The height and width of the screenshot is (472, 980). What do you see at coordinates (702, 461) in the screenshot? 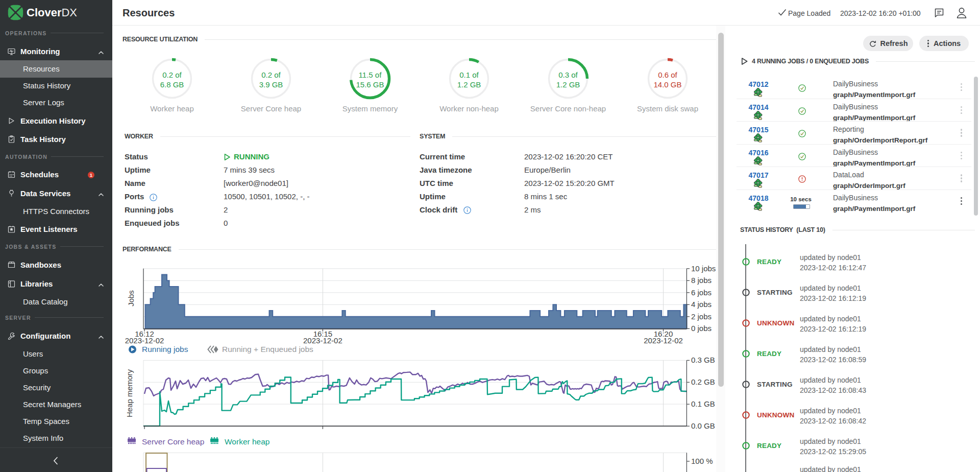
I see `svg-text: 100 %` at bounding box center [702, 461].